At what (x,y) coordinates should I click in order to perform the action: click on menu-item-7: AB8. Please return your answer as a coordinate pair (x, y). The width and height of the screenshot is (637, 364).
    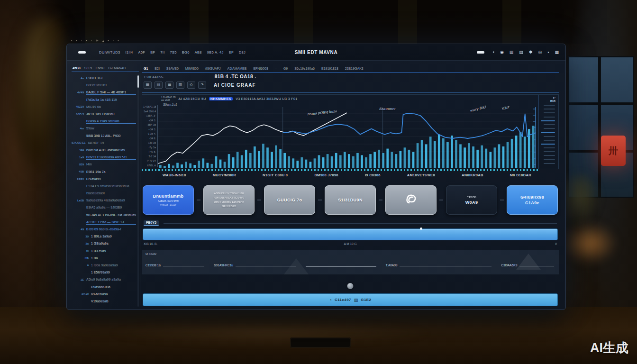
    Looking at the image, I should click on (198, 52).